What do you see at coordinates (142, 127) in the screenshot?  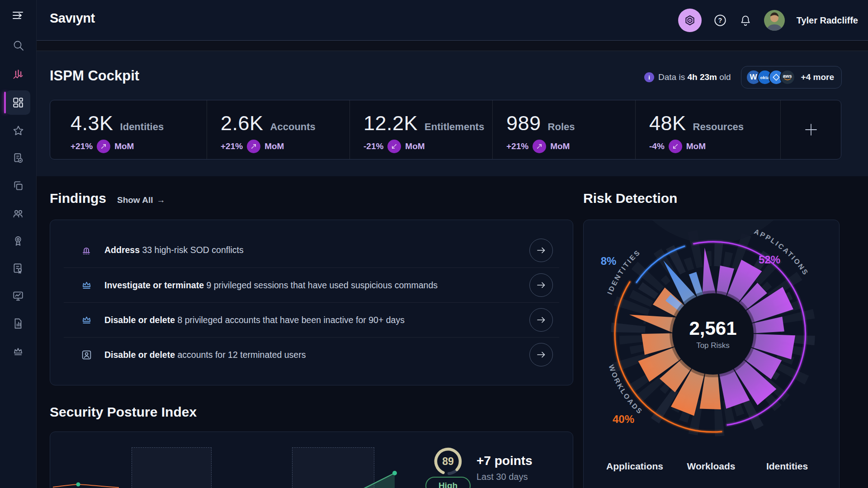 I see `kpi-label: Identities` at bounding box center [142, 127].